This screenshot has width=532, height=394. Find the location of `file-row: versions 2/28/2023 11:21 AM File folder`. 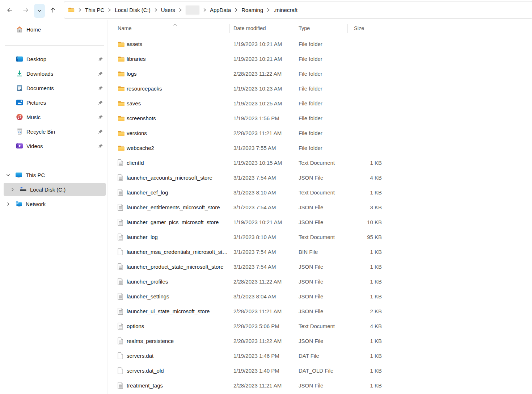

file-row: versions 2/28/2023 11:21 AM File folder is located at coordinates (320, 133).